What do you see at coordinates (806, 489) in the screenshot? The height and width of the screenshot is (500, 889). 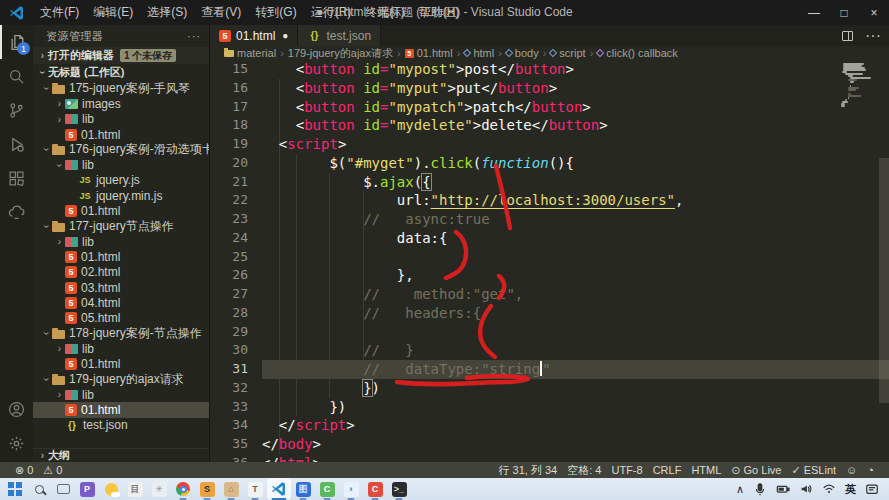 I see `volume-icon` at bounding box center [806, 489].